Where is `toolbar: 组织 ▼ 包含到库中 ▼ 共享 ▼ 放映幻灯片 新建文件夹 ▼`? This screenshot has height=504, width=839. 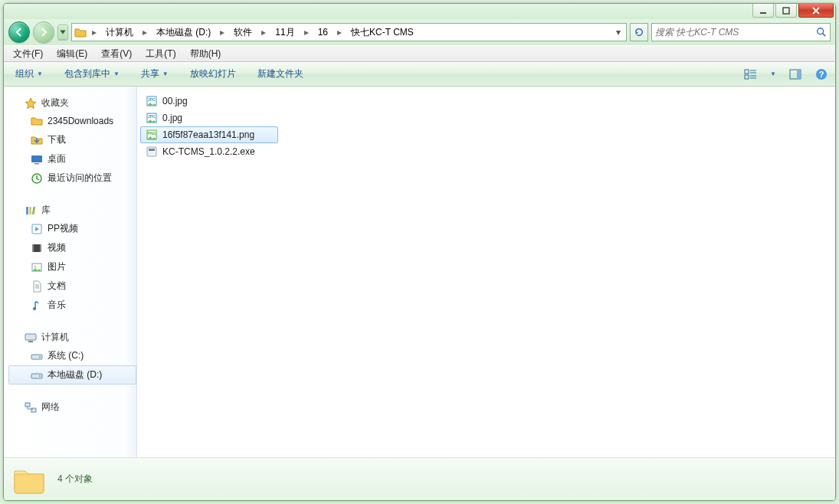 toolbar: 组织 ▼ 包含到库中 ▼ 共享 ▼ 放映幻灯片 新建文件夹 ▼ is located at coordinates (420, 74).